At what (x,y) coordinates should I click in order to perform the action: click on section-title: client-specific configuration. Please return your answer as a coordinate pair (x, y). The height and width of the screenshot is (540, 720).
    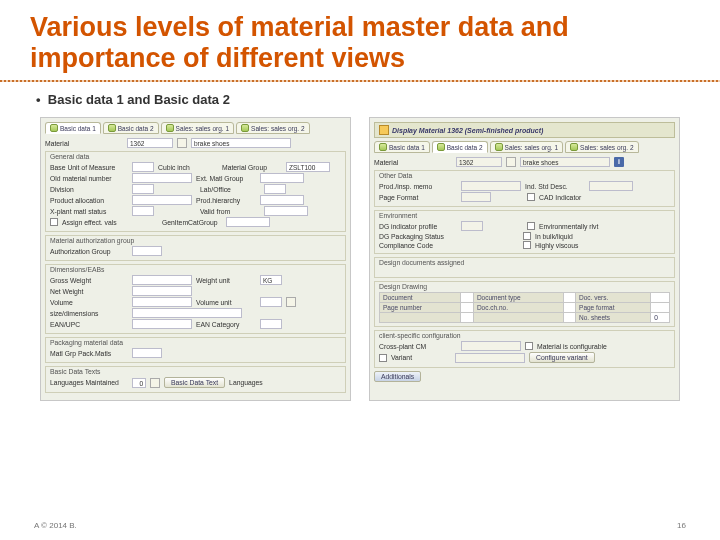
    Looking at the image, I should click on (524, 336).